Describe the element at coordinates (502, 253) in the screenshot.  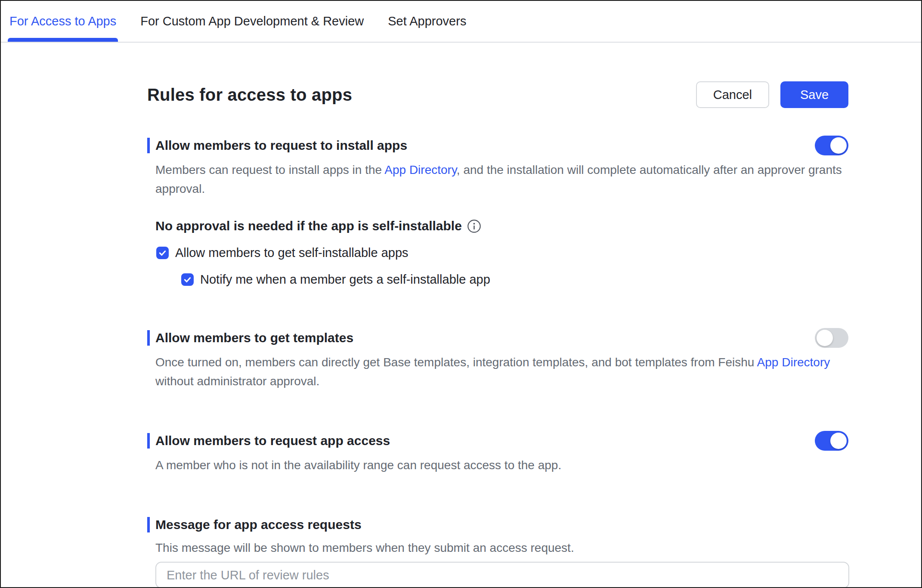
I see `checkbox-row-self-installable: Allow members to get self-installable ap…` at that location.